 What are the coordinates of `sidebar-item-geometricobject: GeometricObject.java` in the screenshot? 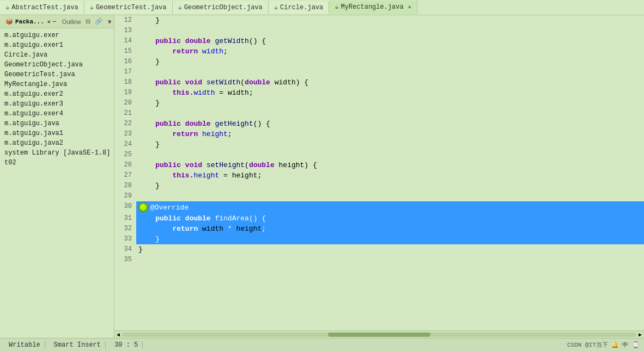 It's located at (57, 65).